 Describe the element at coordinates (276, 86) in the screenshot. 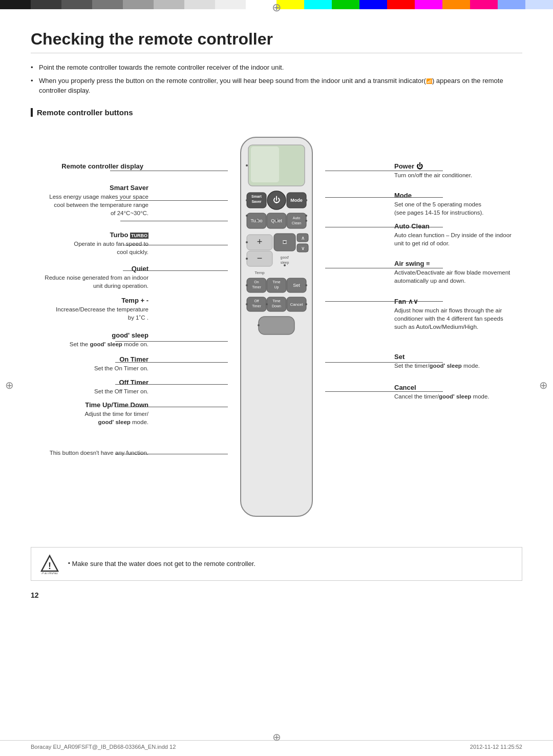

I see `bullet-2: When you properly press the button on th…` at that location.